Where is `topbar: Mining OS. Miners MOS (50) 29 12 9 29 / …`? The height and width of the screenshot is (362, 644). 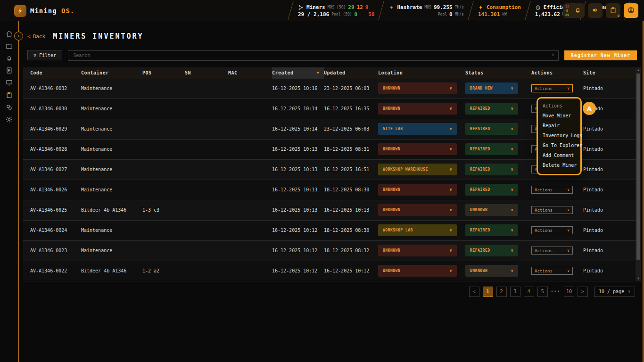 topbar: Mining OS. Miners MOS (50) 29 12 9 29 / … is located at coordinates (322, 10).